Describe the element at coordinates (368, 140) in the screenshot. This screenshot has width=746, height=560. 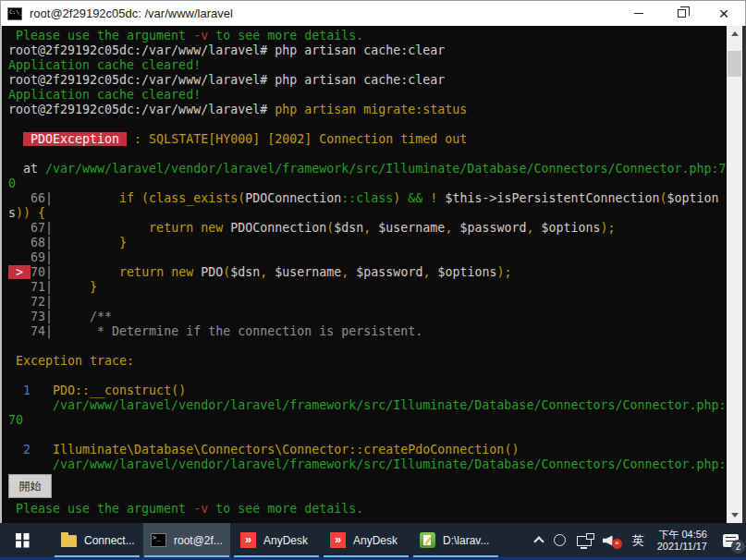
I see `terminal-line: PDOException : SQLSTATE[HY000] [2002] Co…` at that location.